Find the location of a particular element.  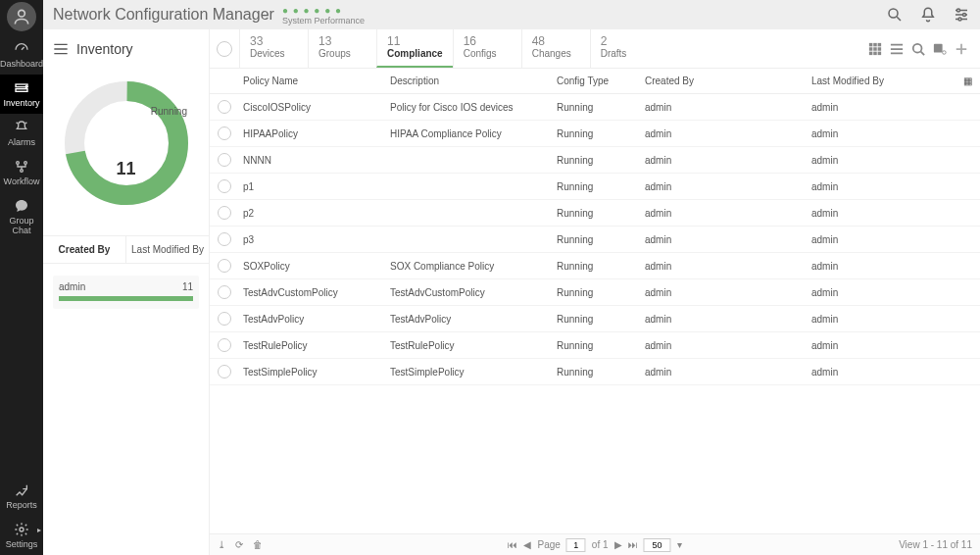

pager-prev-icon: ◀ is located at coordinates (527, 545).